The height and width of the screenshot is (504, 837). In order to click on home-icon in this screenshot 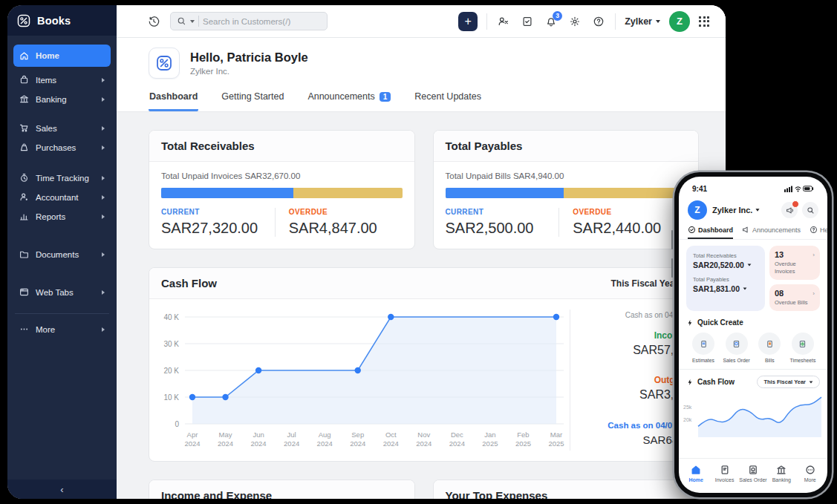, I will do `click(24, 56)`.